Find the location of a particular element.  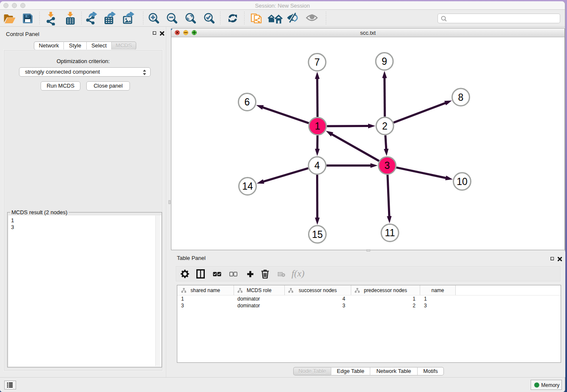

svg-text: 3 is located at coordinates (388, 166).